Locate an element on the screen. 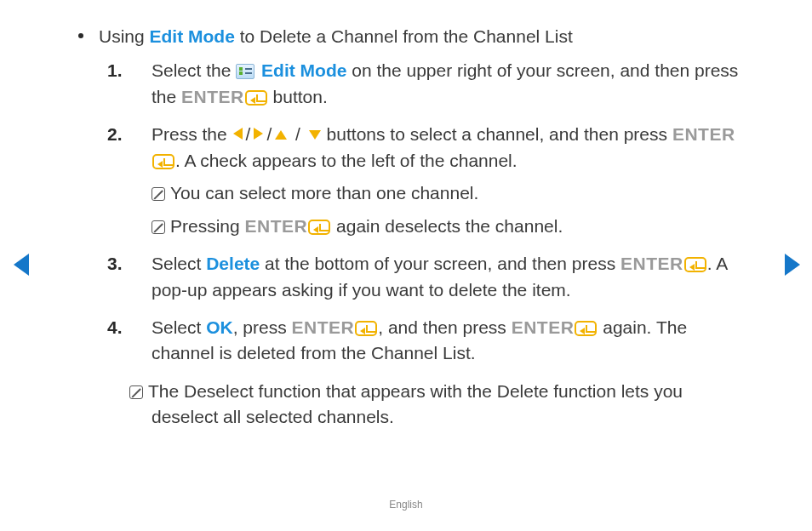 The height and width of the screenshot is (531, 812). step-text: , and then press is located at coordinates (444, 327).